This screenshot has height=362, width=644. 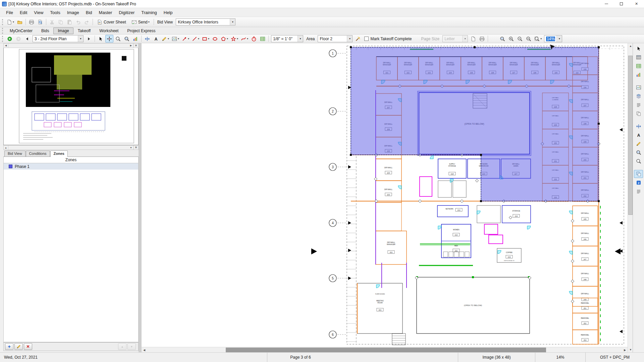 I want to click on splitter-down-button: ▼, so click(x=131, y=147).